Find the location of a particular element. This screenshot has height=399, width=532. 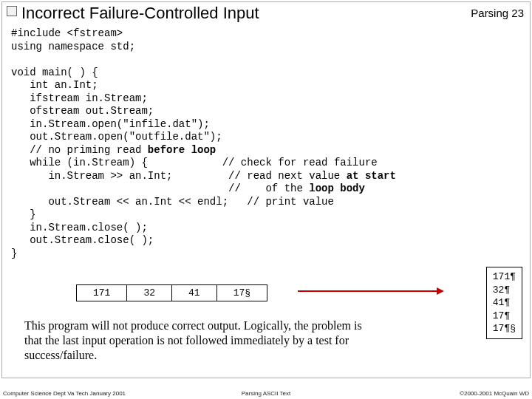

code-line: ofstream out.Stream; is located at coordinates (83, 111).